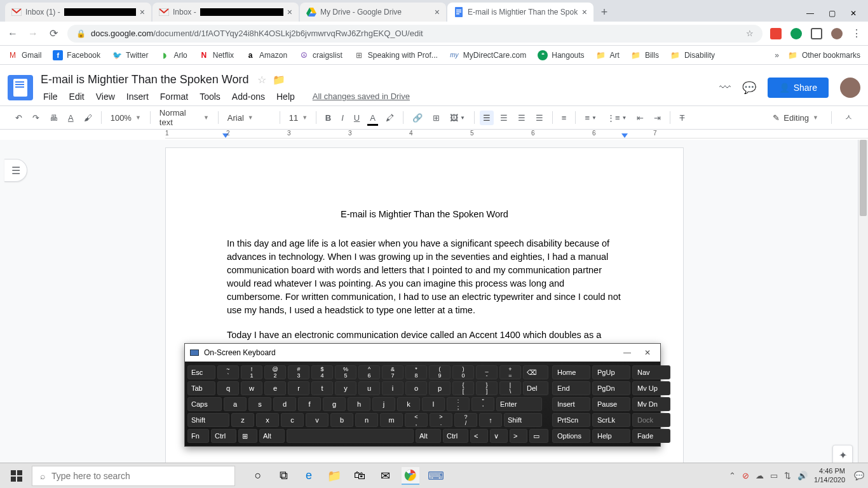 Image resolution: width=868 pixels, height=488 pixels. What do you see at coordinates (201, 388) in the screenshot?
I see `key-Tab: Tab` at bounding box center [201, 388].